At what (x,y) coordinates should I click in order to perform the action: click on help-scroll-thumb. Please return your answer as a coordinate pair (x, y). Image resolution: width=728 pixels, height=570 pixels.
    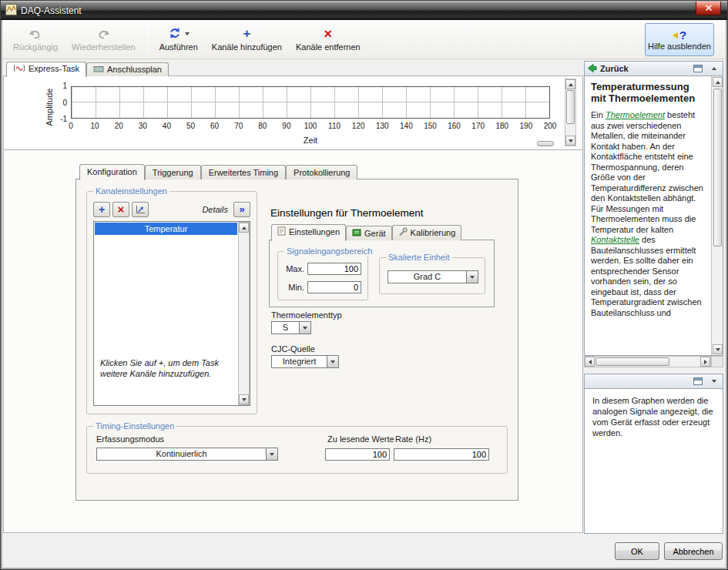
    Looking at the image, I should click on (718, 168).